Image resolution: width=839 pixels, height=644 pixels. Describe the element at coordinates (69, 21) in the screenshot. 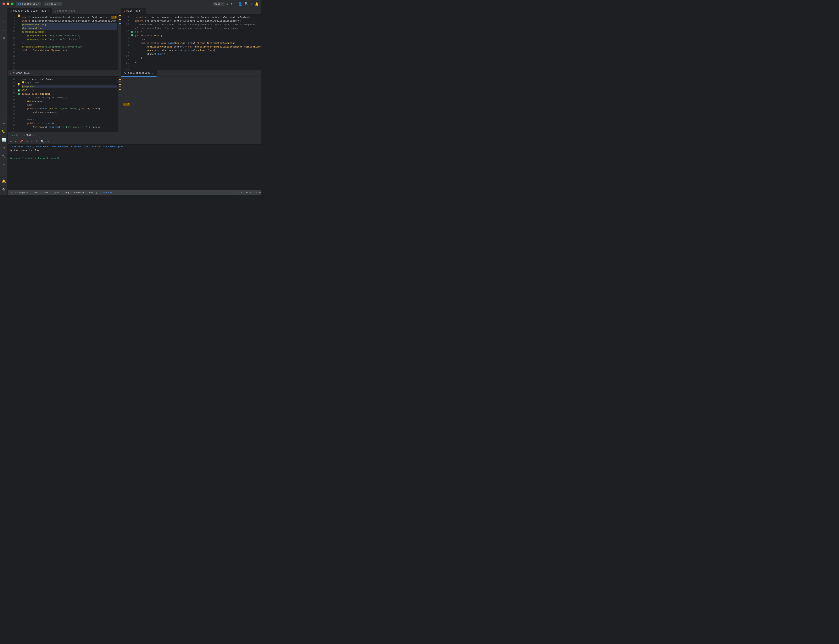

I see `code-line: import org.springframework.scheduling.an…` at that location.